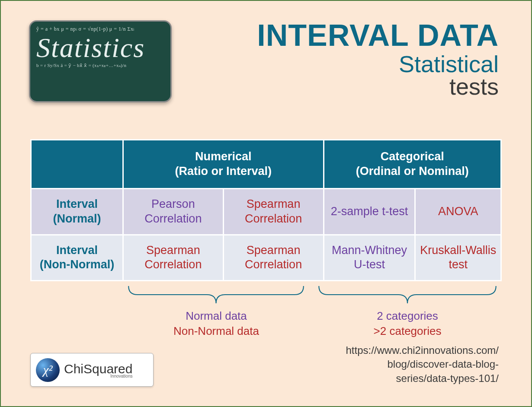 This screenshot has width=532, height=407. What do you see at coordinates (77, 164) in the screenshot?
I see `table-corner-cell` at bounding box center [77, 164].